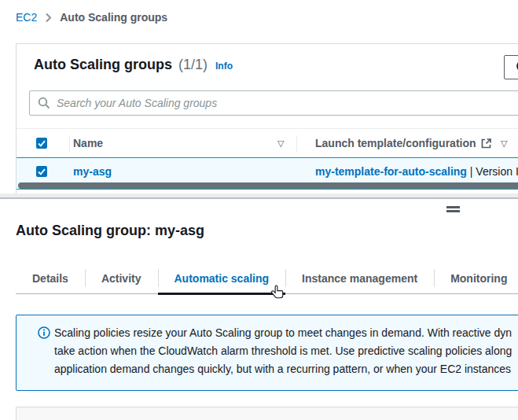 The width and height of the screenshot is (518, 420). What do you see at coordinates (267, 414) in the screenshot?
I see `scaling-policies-card-header` at bounding box center [267, 414].